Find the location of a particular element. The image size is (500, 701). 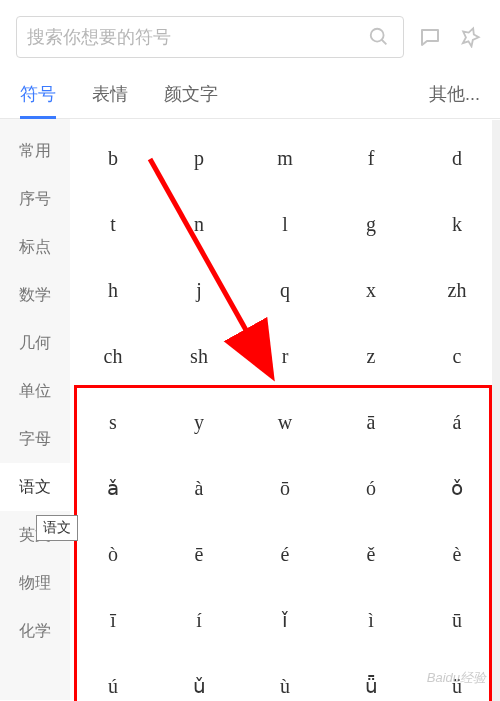

sidebar-item-chinese: 语文 is located at coordinates (35, 487).